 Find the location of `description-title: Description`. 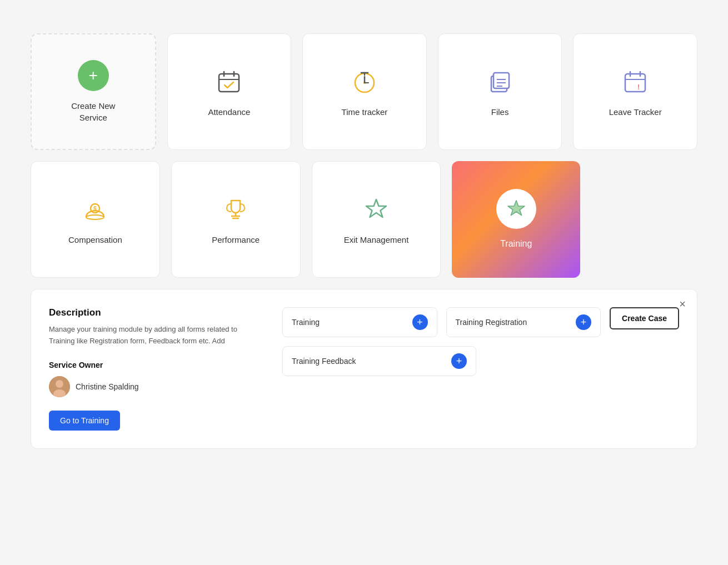

description-title: Description is located at coordinates (154, 313).